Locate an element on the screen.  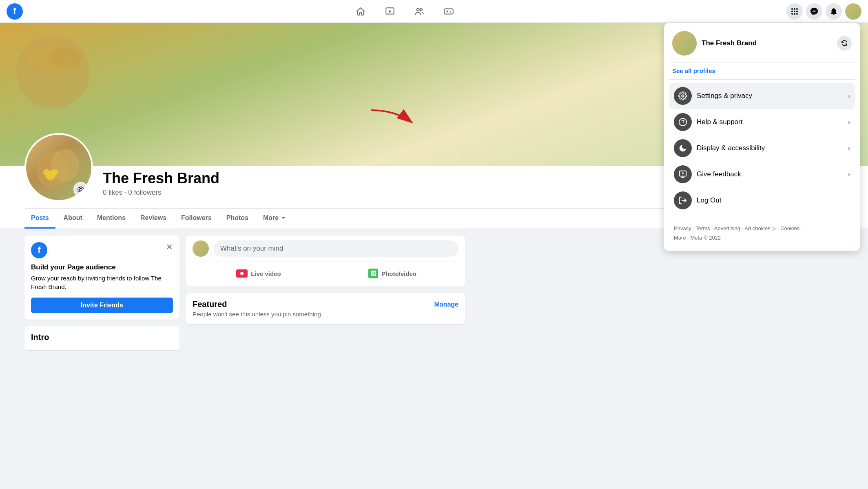
watch-nav-button is located at coordinates (390, 11).